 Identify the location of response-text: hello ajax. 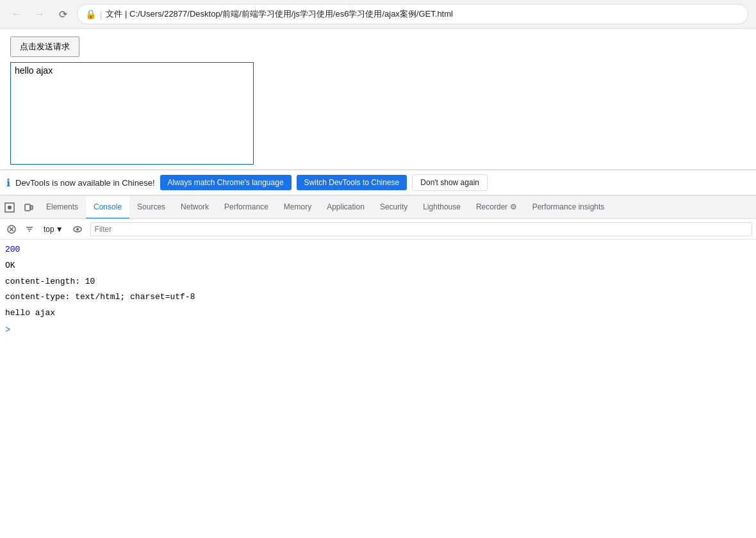
(33, 70).